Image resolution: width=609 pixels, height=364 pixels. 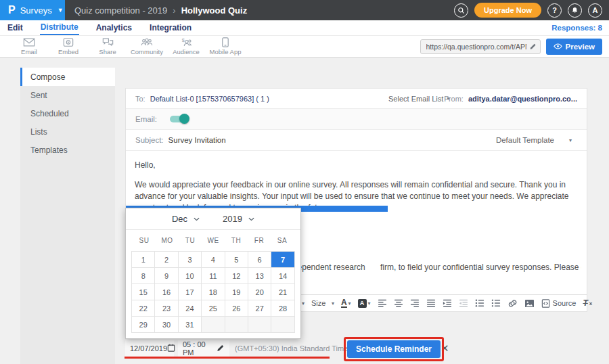 I want to click on font-size-dropdown: Size ▾, so click(x=323, y=303).